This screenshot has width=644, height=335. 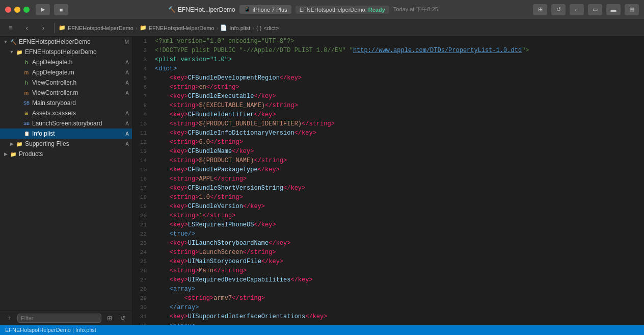 What do you see at coordinates (388, 280) in the screenshot?
I see `code-line-27: 27 <key>UIRequiredDeviceCapabilities</ke…` at bounding box center [388, 280].